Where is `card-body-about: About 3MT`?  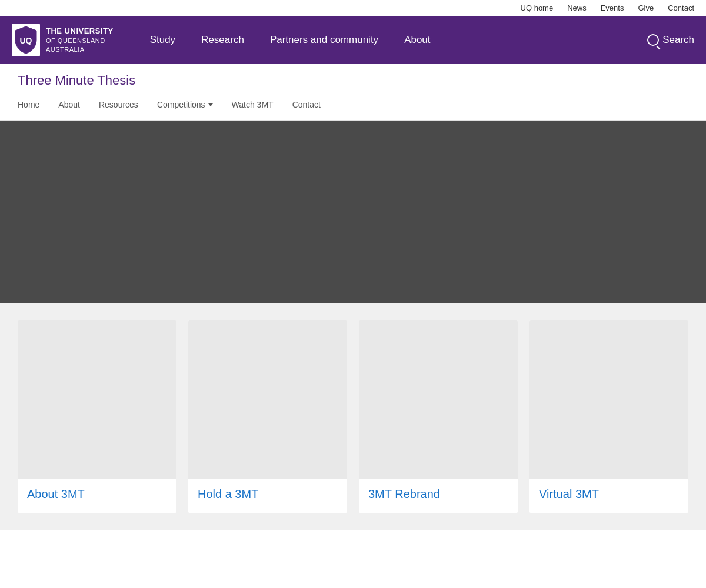
card-body-about: About 3MT is located at coordinates (97, 496).